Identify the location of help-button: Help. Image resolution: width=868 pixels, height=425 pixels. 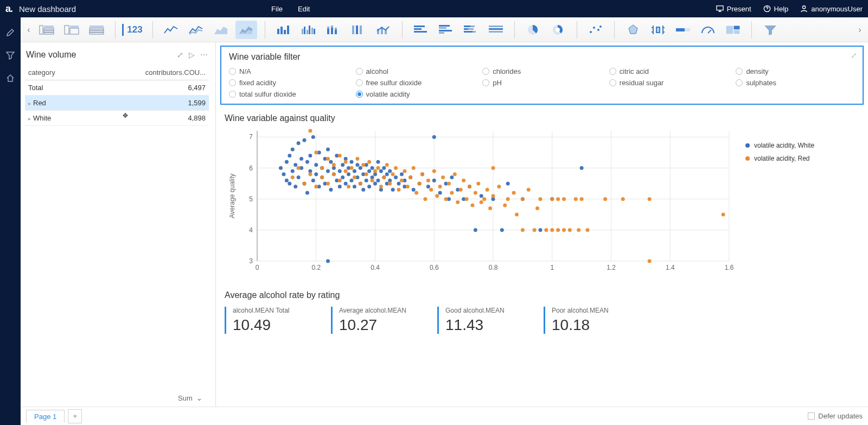
(776, 9).